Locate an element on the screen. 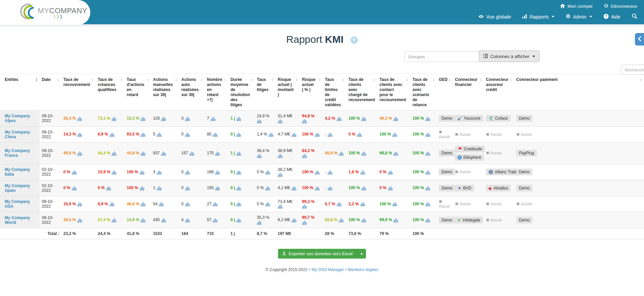 The width and height of the screenshot is (644, 296). column-header-entit-s: ▲▼Entités is located at coordinates (20, 92).